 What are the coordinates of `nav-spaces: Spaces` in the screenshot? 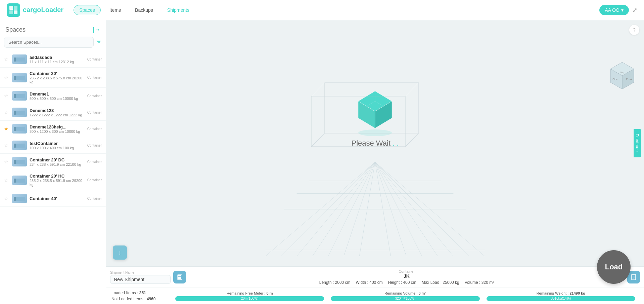 It's located at (87, 10).